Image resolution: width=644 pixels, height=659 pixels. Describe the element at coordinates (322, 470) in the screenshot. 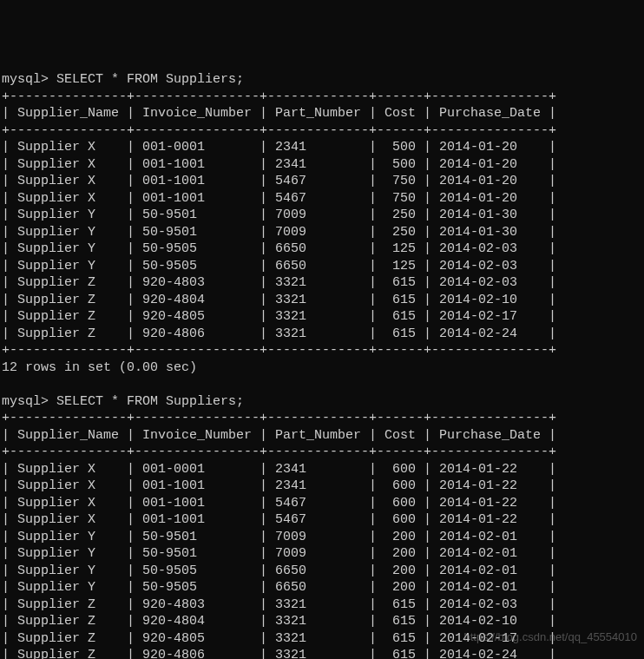

I see `table-row: | Supplier X | 001-0001 | 2341 | 600 | 2…` at that location.